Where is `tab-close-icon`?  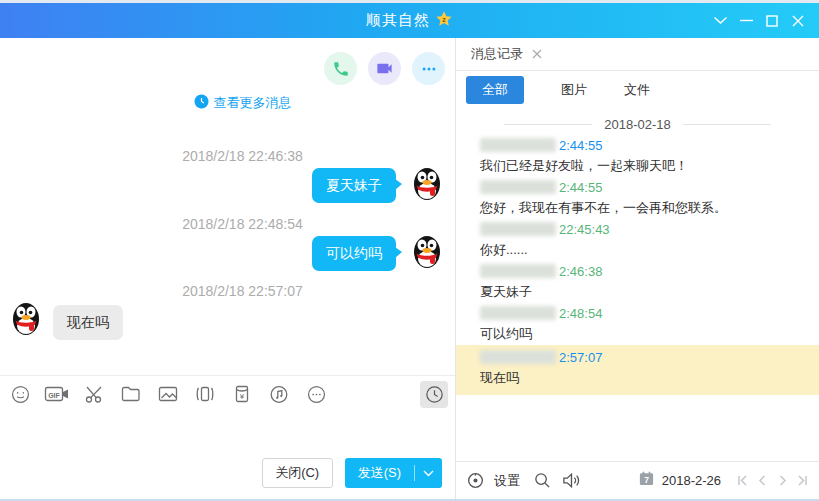
tab-close-icon is located at coordinates (537, 54).